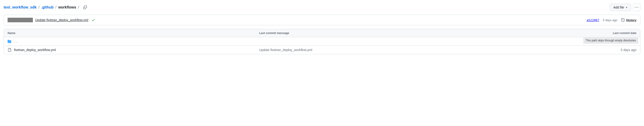  I want to click on row-commit-date: 5 days ago, so click(614, 50).